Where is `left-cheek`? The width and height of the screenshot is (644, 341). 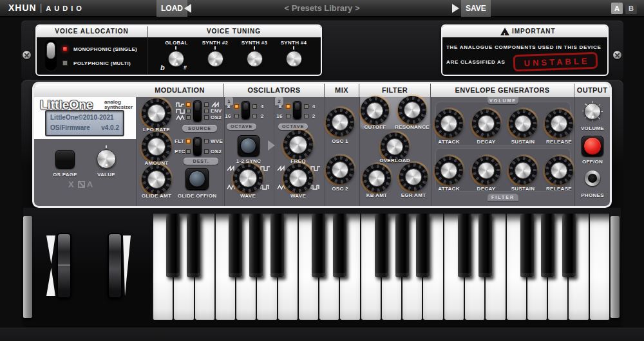 left-cheek is located at coordinates (28, 267).